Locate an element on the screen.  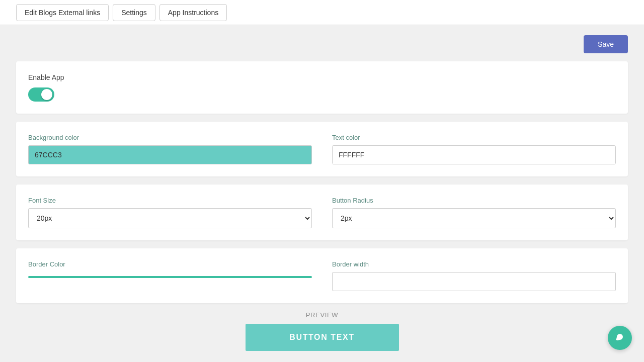
save-row: Save is located at coordinates (322, 44).